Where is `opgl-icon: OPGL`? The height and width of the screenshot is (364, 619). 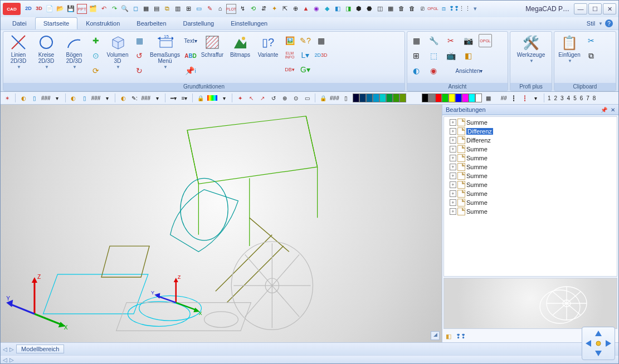 opgl-icon: OPGL is located at coordinates (485, 41).